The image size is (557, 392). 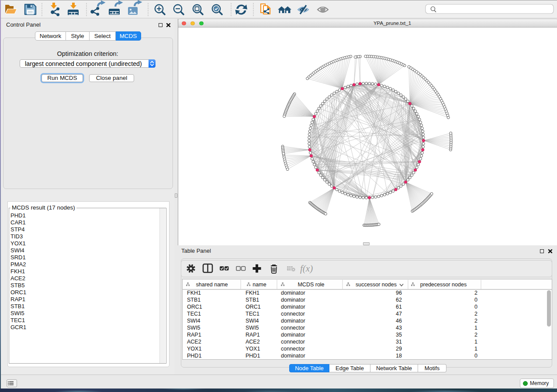 What do you see at coordinates (443, 285) in the screenshot?
I see `svg-text: predecessor nodes` at bounding box center [443, 285].